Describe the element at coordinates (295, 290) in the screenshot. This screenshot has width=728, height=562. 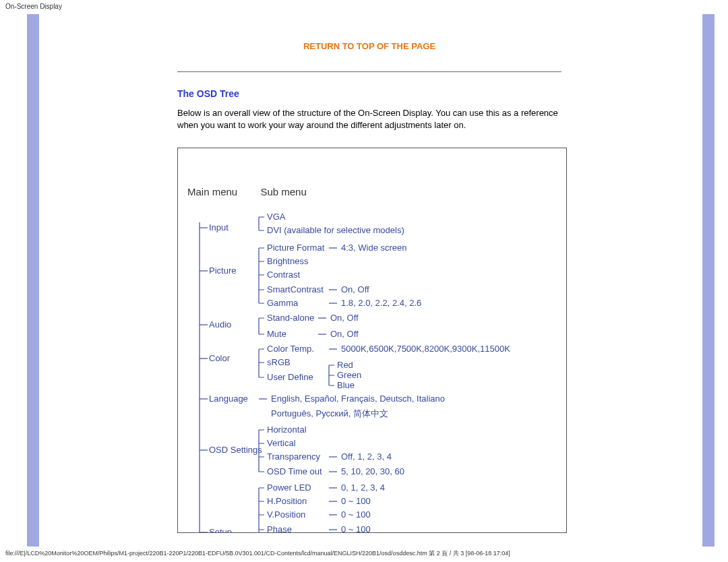
I see `smartcontrast: SmartContrast` at that location.